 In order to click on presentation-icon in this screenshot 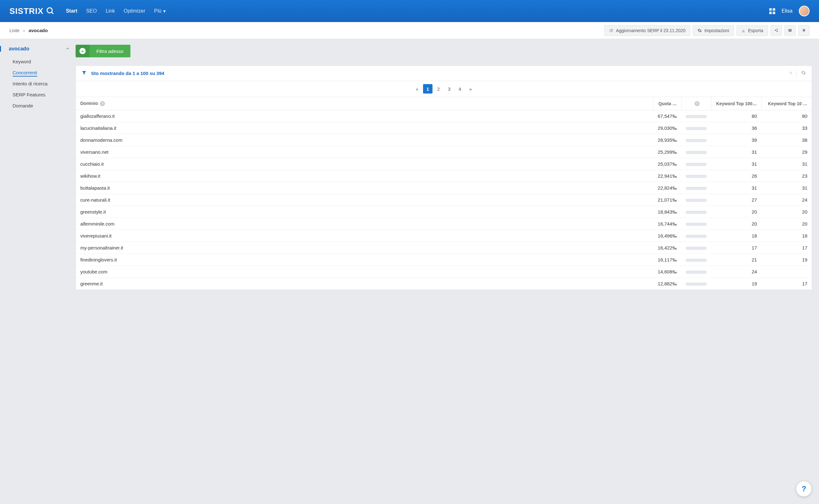, I will do `click(804, 31)`.